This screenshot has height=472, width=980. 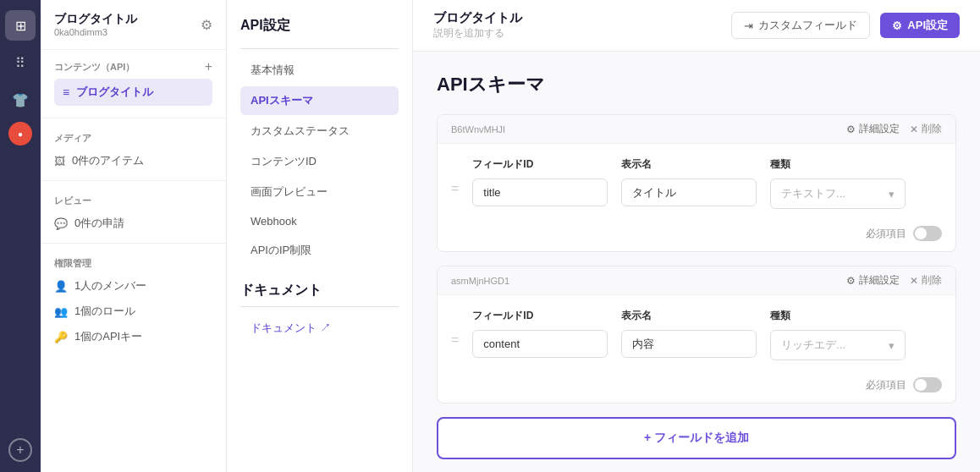 What do you see at coordinates (134, 262) in the screenshot?
I see `permissions-section-label: 権限管理` at bounding box center [134, 262].